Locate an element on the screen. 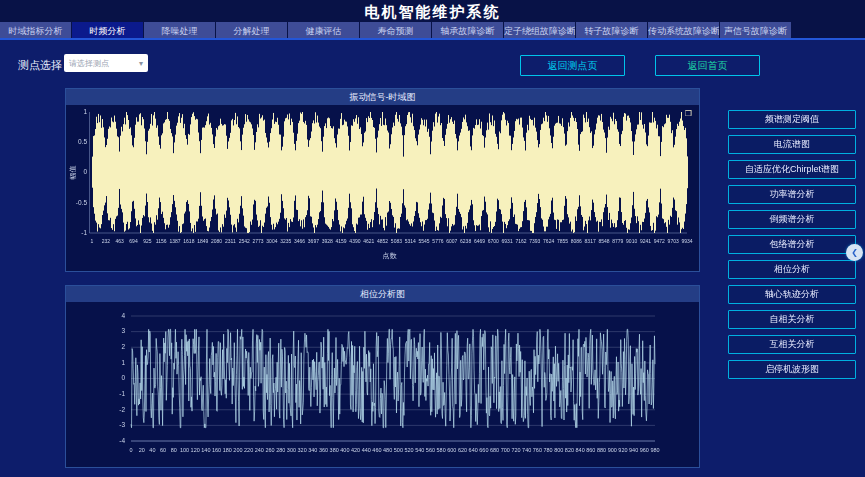  analysis-button-9: 自相关分析 is located at coordinates (792, 320).